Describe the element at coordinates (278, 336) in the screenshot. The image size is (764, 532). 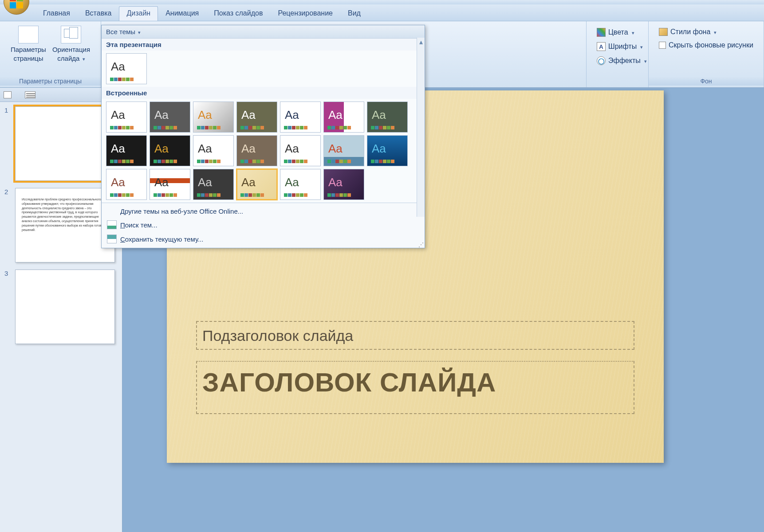
I see `slide-subtitle-text: Подзаголовок слайда` at that location.